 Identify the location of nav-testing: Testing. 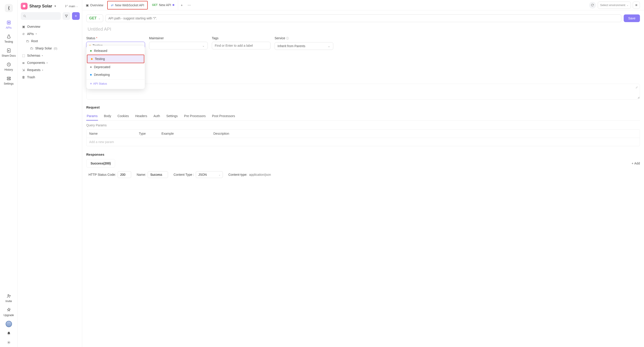
(9, 38).